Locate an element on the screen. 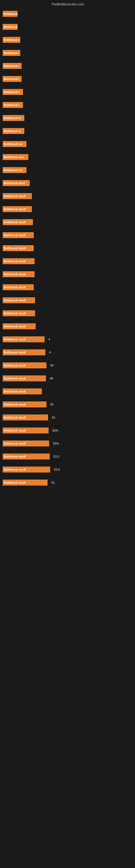 This screenshot has height=868, width=135. bar-value: 53.3 is located at coordinates (56, 457).